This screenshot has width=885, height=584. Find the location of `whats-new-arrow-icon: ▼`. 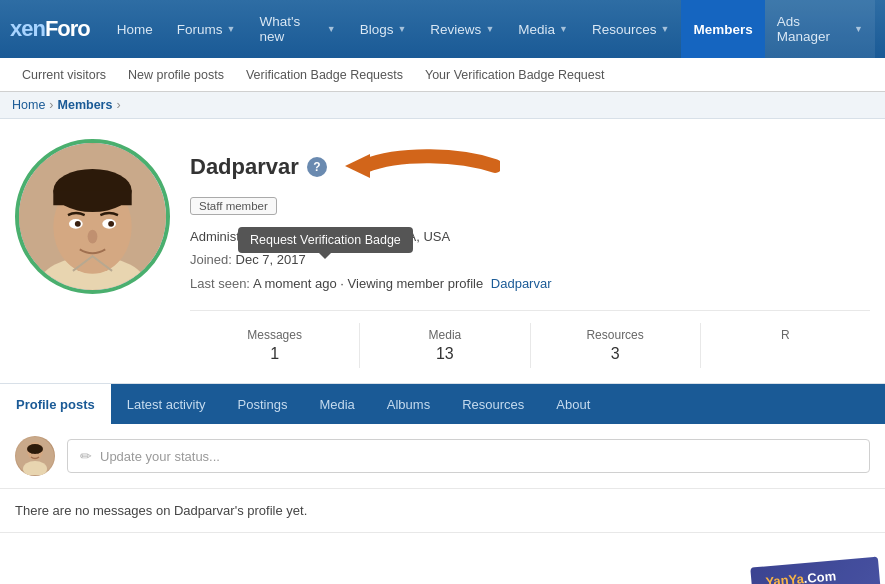

whats-new-arrow-icon: ▼ is located at coordinates (332, 29).